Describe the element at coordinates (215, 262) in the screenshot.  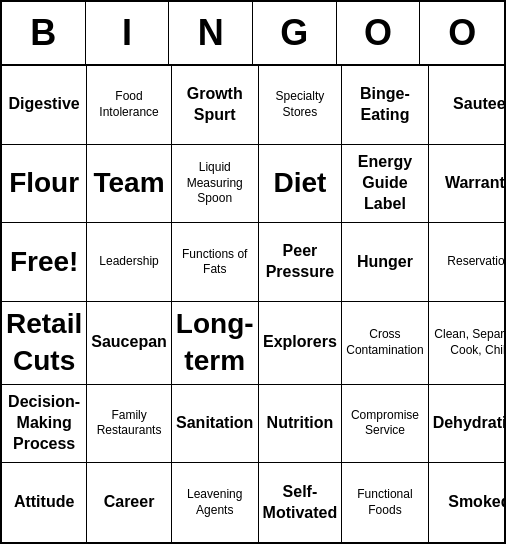
I see `cell-text: Functions of Fats` at that location.